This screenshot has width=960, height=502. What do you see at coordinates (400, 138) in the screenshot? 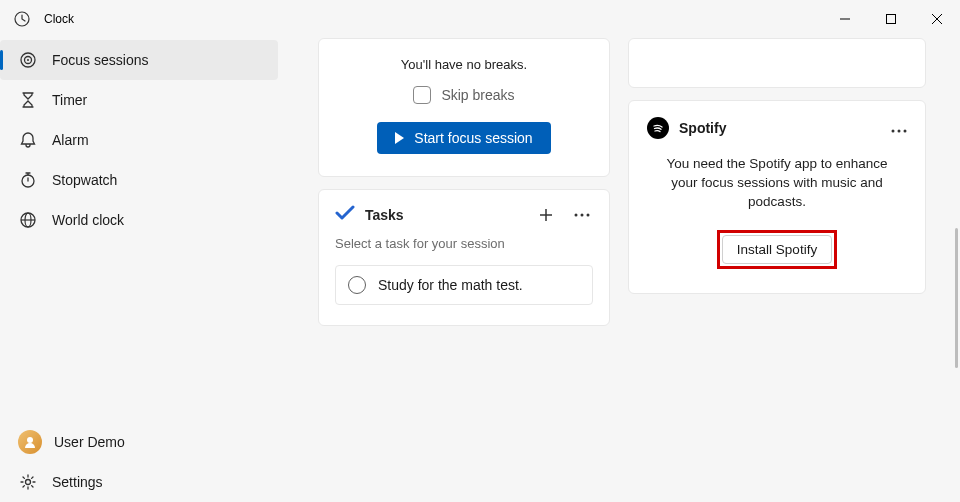
I see `play-icon` at bounding box center [400, 138].